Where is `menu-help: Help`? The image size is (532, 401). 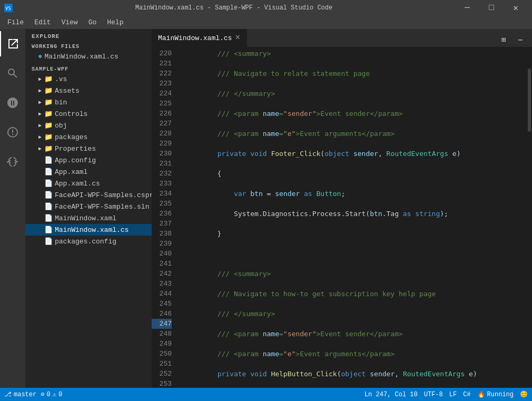
menu-help: Help is located at coordinates (115, 22).